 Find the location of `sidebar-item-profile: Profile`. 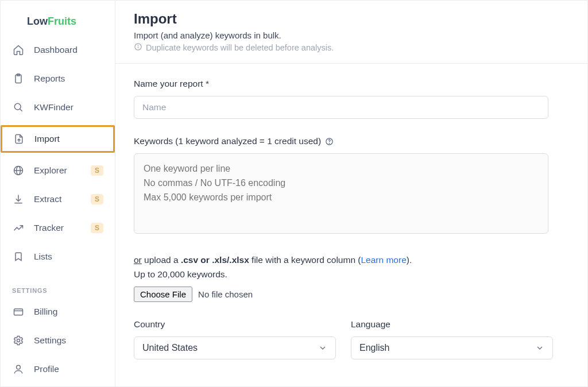

sidebar-item-profile: Profile is located at coordinates (57, 369).